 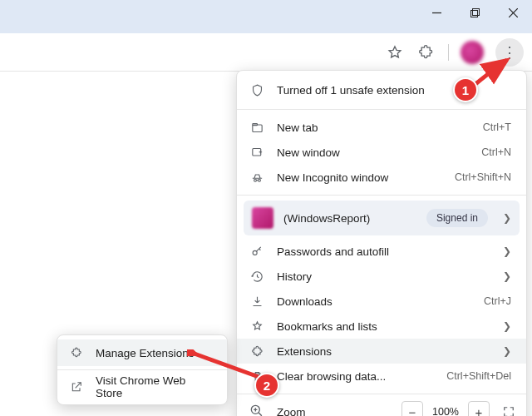 What do you see at coordinates (382, 177) in the screenshot?
I see `menu-item-incognito: New Incognito window Ctrl+Shift+N` at bounding box center [382, 177].